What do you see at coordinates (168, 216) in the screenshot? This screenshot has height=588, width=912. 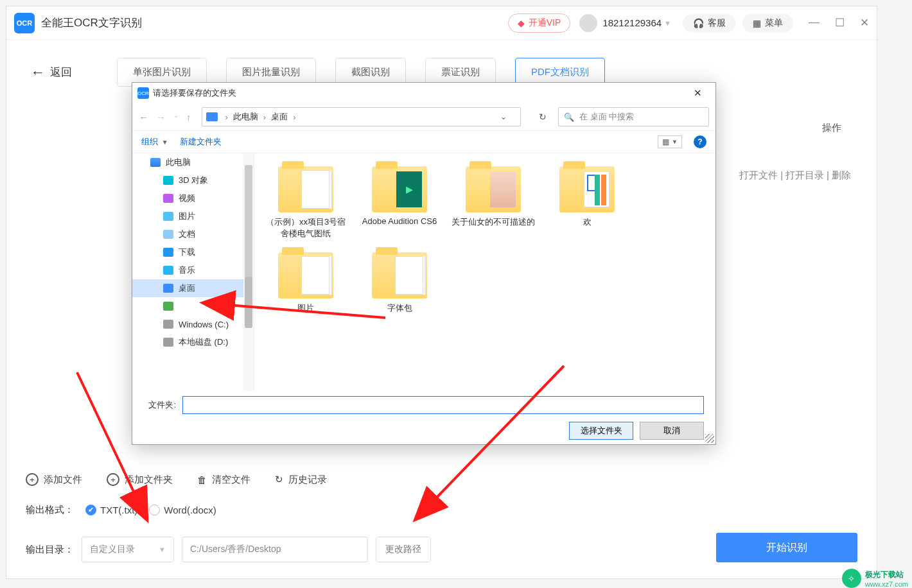 I see `pic-icon` at bounding box center [168, 216].